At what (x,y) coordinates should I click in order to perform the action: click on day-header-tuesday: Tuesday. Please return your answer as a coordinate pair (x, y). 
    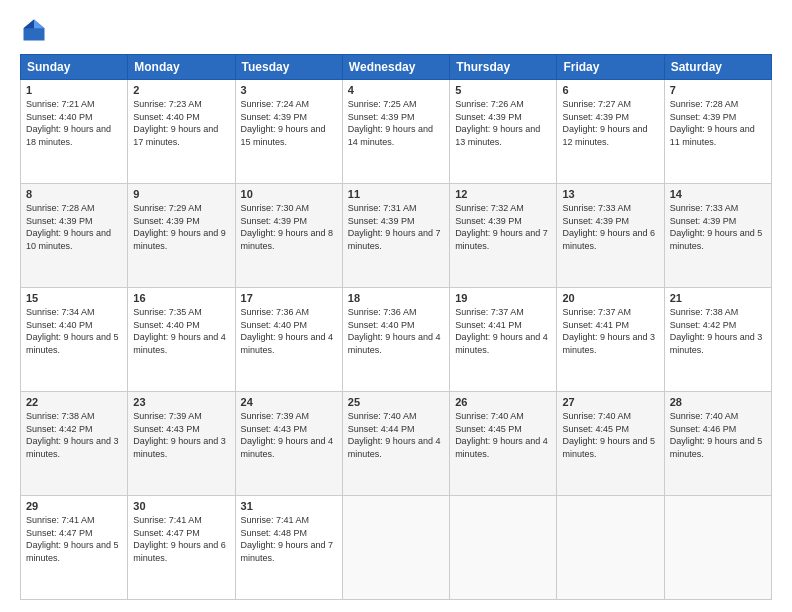
    Looking at the image, I should click on (288, 68).